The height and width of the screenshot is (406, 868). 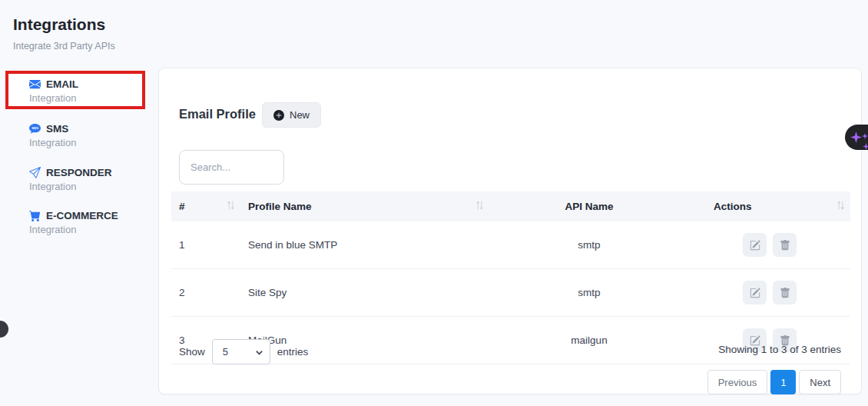 What do you see at coordinates (79, 172) in the screenshot?
I see `sidebar-item-label: RESPONDER` at bounding box center [79, 172].